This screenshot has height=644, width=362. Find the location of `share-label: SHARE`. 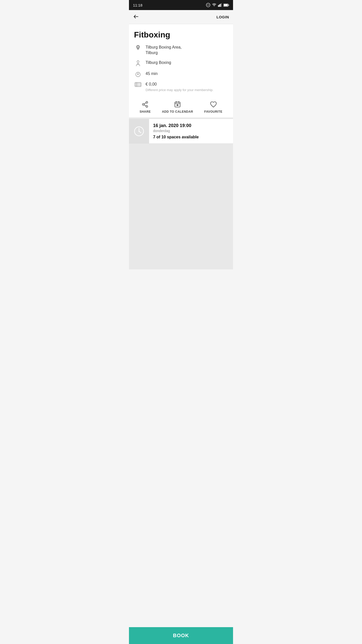

share-label: SHARE is located at coordinates (145, 112).